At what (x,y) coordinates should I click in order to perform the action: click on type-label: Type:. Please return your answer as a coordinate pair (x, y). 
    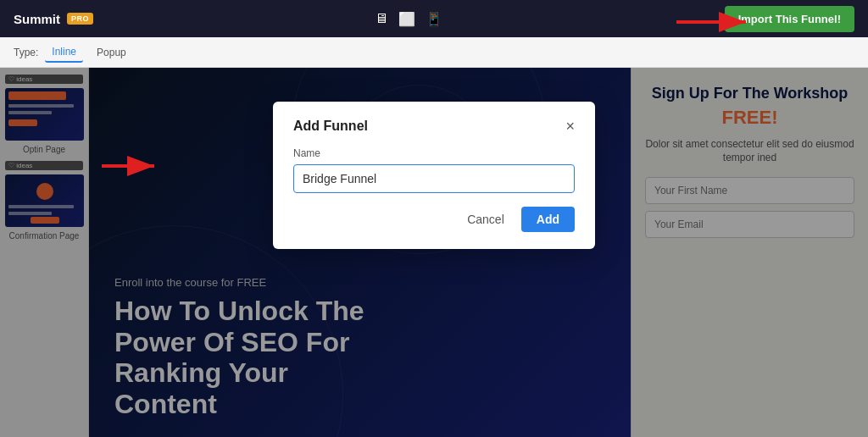
    Looking at the image, I should click on (25, 53).